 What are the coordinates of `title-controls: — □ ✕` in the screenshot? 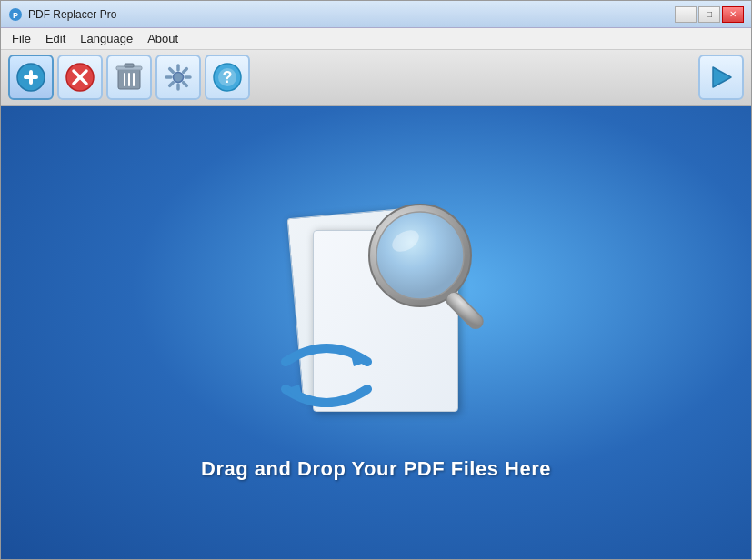 It's located at (709, 15).